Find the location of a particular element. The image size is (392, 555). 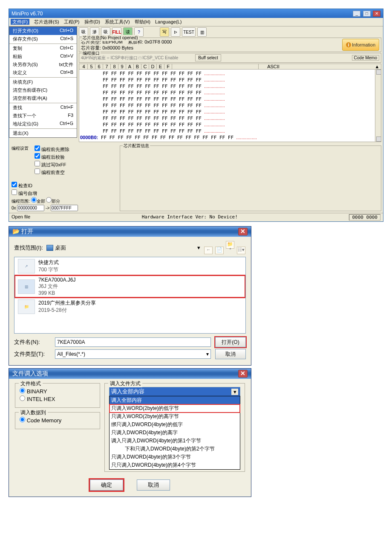

list-item-selected: ▥ 7KEA7000A.J6J J6J 文件 399 KB is located at coordinates (130, 287).